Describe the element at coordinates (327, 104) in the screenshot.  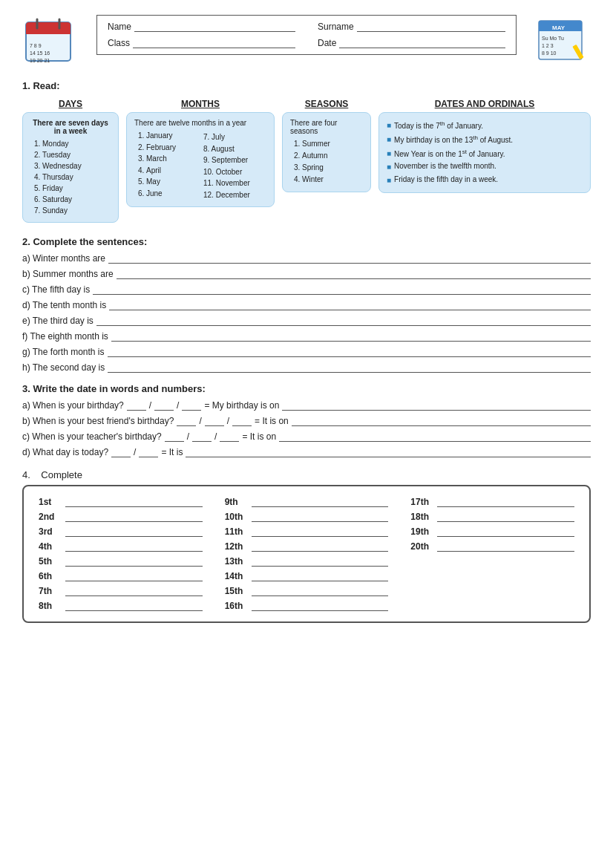
I see `seasons-col-header: SEASONS` at that location.